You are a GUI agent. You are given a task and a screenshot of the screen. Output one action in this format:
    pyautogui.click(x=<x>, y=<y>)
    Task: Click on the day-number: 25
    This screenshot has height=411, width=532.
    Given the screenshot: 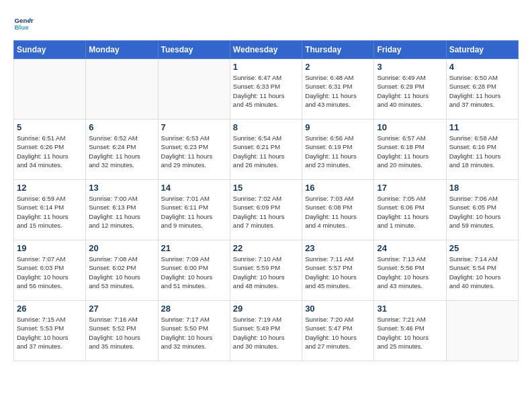 What is the action you would take?
    pyautogui.click(x=482, y=248)
    